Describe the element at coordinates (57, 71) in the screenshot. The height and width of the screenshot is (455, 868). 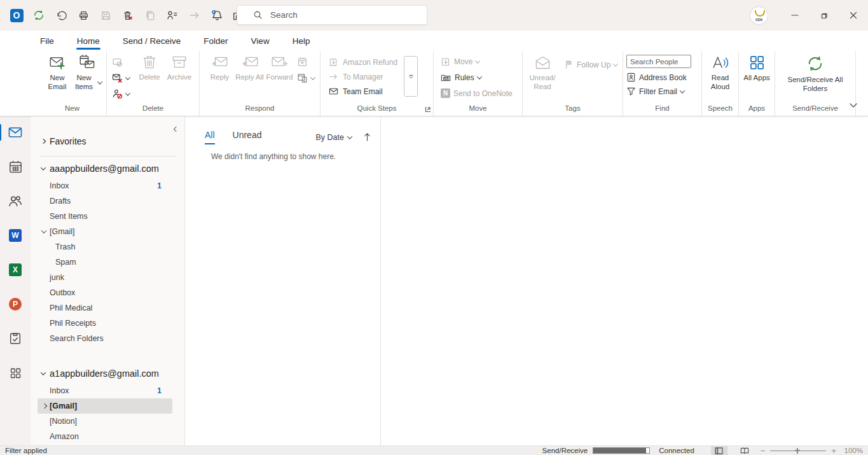
I see `new-email-button: New Email` at that location.